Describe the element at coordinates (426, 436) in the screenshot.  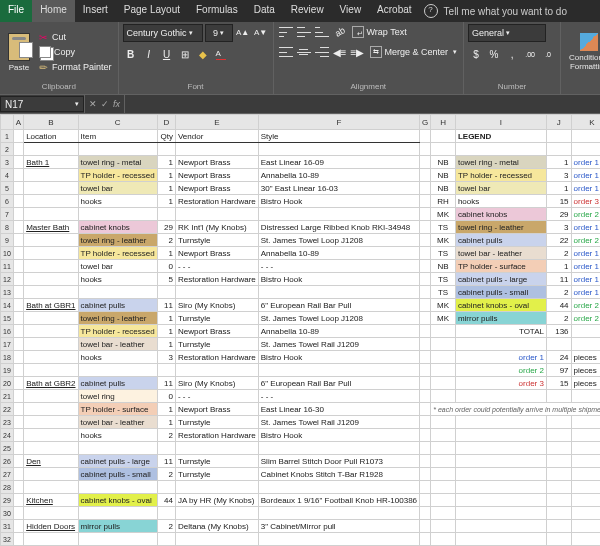
I see `cell-G24` at that location.